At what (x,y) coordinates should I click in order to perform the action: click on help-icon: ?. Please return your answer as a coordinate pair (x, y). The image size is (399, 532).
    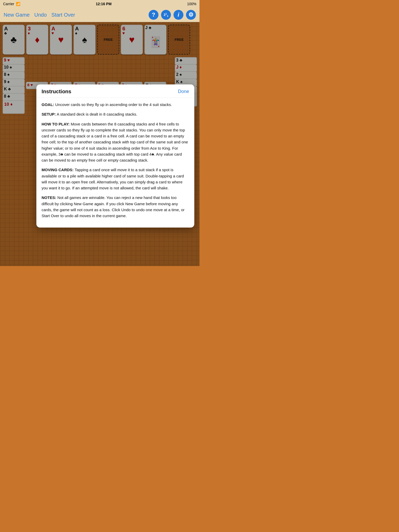
    Looking at the image, I should click on (153, 15).